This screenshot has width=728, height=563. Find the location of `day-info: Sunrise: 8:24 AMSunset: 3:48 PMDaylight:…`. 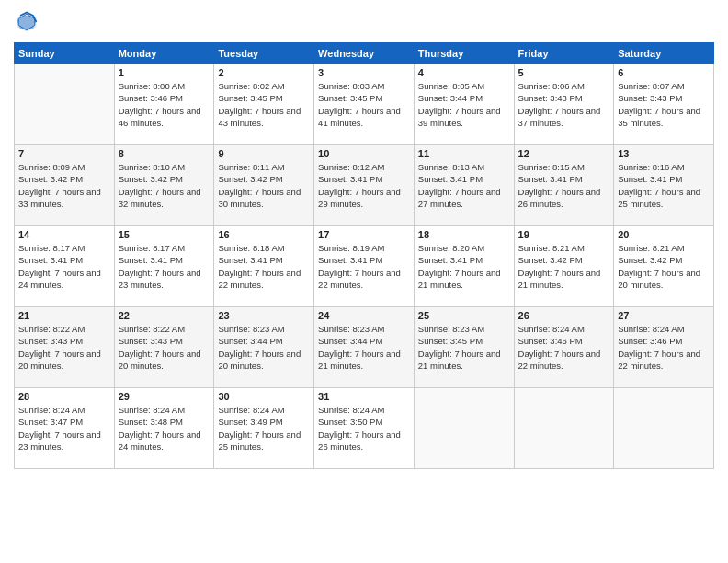

day-info: Sunrise: 8:24 AMSunset: 3:48 PMDaylight:… is located at coordinates (165, 429).